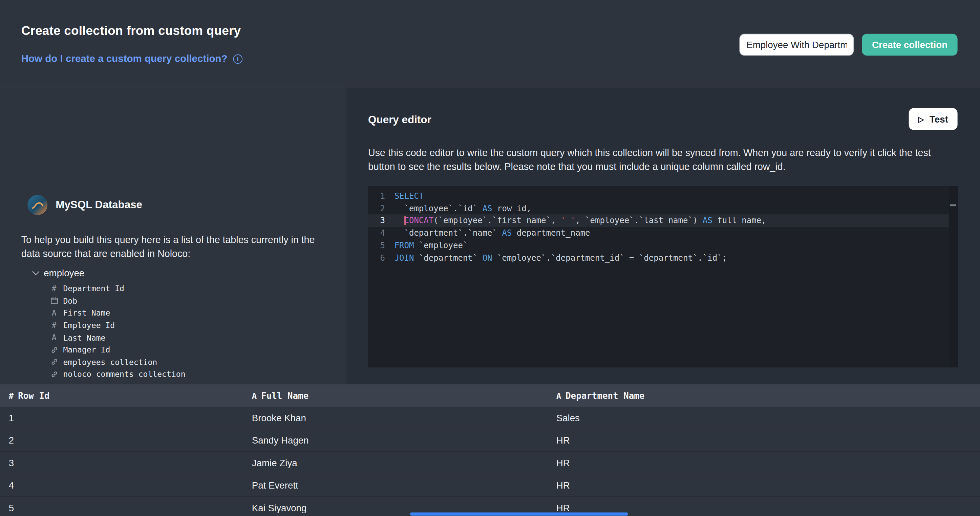 Image resolution: width=980 pixels, height=516 pixels. What do you see at coordinates (663, 233) in the screenshot?
I see `code-line: 4 `department`.`name` AS department_name` at bounding box center [663, 233].